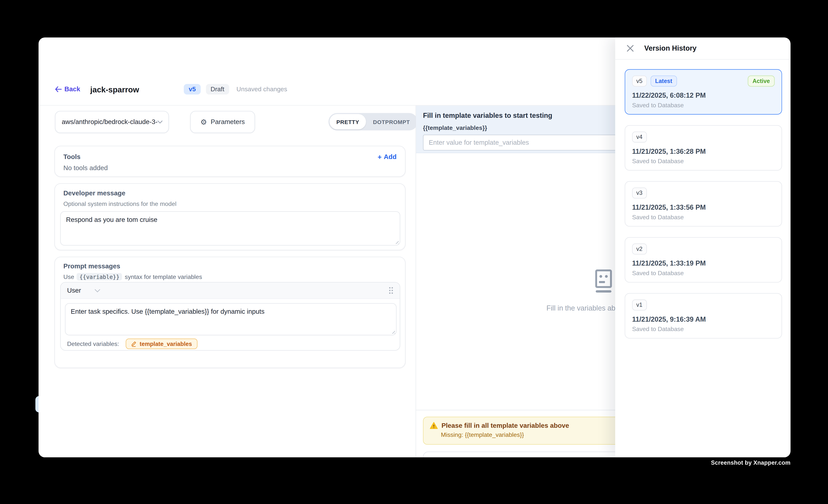 The width and height of the screenshot is (828, 504). What do you see at coordinates (120, 204) in the screenshot?
I see `developer-message-hint: Optional system instructions for the mod…` at bounding box center [120, 204].